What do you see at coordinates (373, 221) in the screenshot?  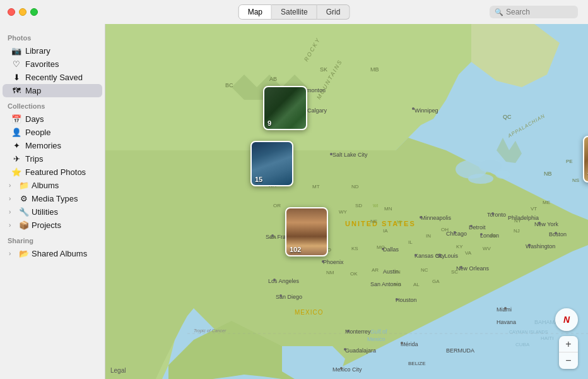 I see `svg-text: NE` at bounding box center [373, 221].